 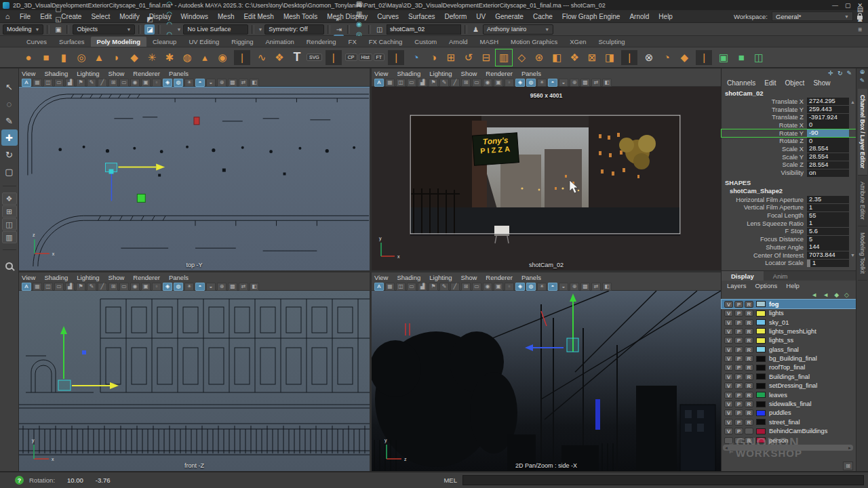 What do you see at coordinates (828, 149) in the screenshot?
I see `channel-value: 28.554` at bounding box center [828, 149].